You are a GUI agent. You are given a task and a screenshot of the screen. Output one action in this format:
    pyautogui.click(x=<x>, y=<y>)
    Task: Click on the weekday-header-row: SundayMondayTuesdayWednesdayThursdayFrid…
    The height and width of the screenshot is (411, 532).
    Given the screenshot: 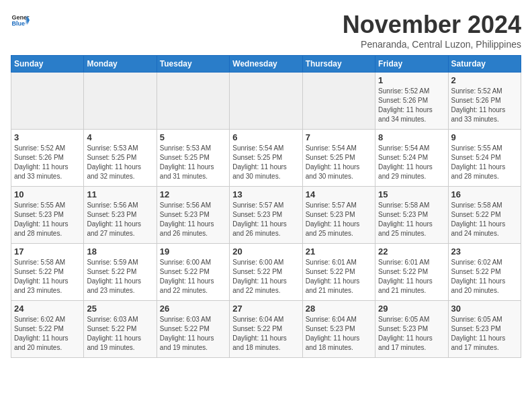 What is the action you would take?
    pyautogui.click(x=266, y=64)
    